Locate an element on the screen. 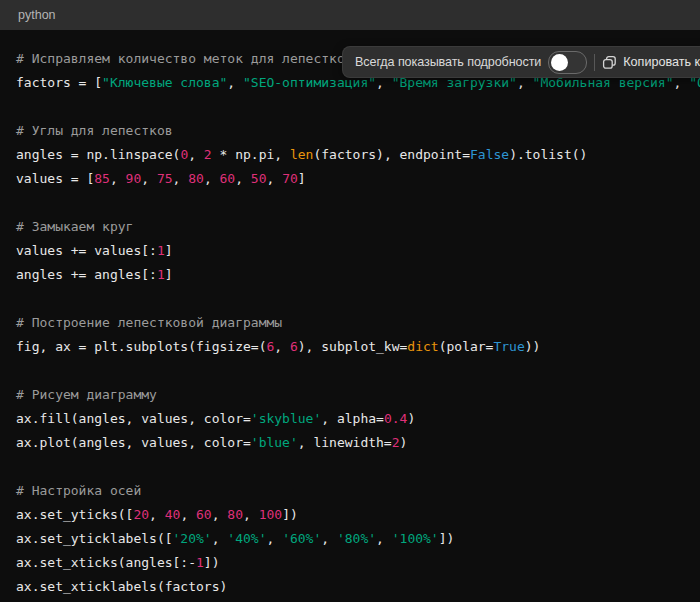  code-line: values += values[:1] is located at coordinates (358, 251).